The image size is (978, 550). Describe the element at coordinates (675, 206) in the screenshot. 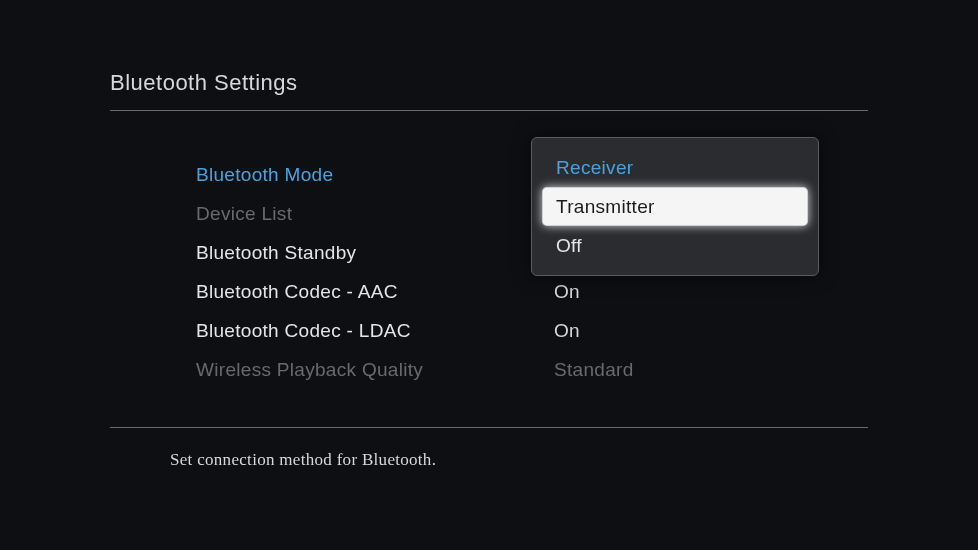

I see `bluetooth-mode-dropdown: Receiver Transmitter Off` at that location.